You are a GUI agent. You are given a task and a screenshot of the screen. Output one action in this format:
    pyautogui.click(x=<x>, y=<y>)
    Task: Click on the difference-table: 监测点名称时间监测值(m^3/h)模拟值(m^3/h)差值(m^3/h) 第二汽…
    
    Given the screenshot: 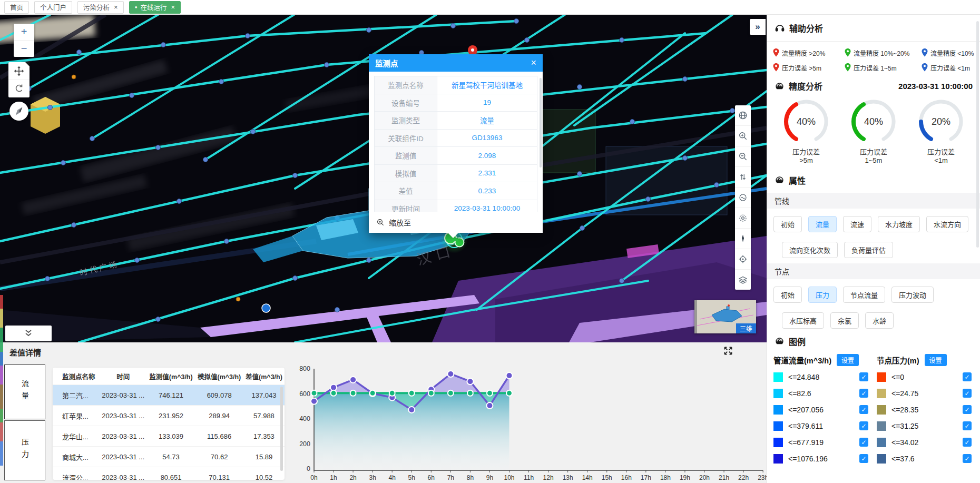 What is the action you would take?
    pyautogui.click(x=169, y=423)
    